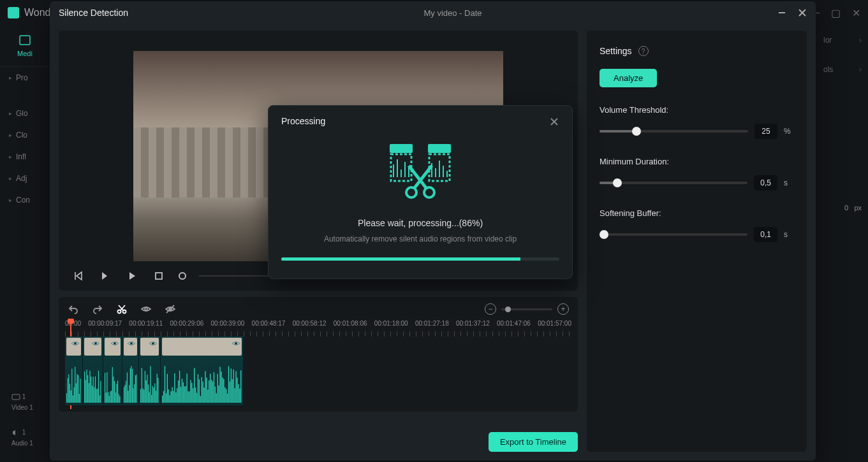  I want to click on settings-label: Settings, so click(616, 51).